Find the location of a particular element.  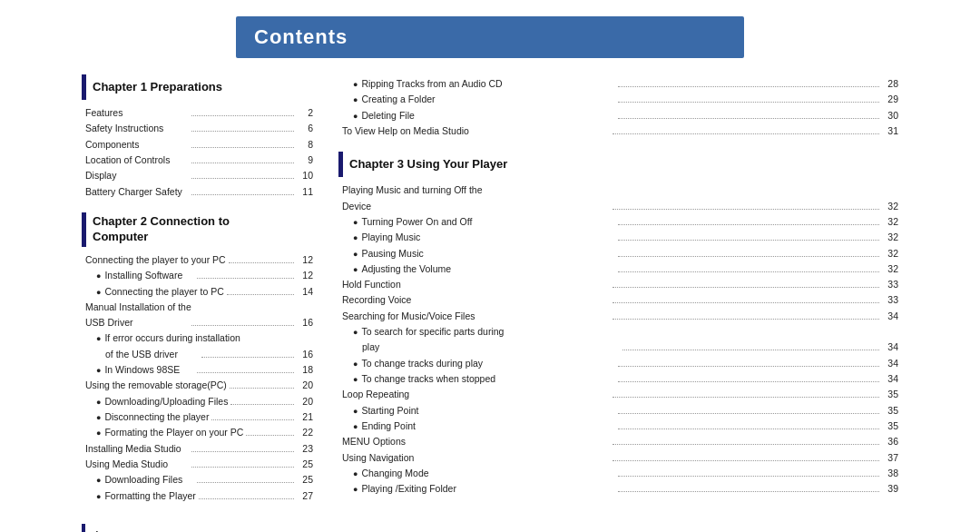

toc-entry: Features2 is located at coordinates (200, 113).